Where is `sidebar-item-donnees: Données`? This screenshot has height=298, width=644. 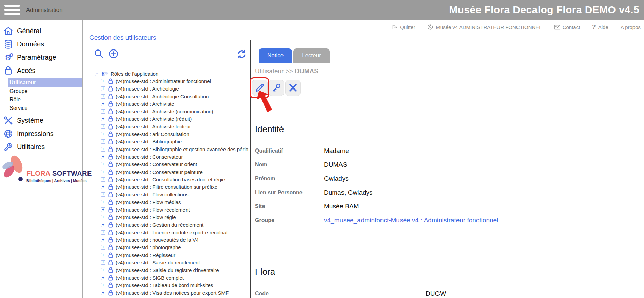 sidebar-item-donnees: Données is located at coordinates (41, 44).